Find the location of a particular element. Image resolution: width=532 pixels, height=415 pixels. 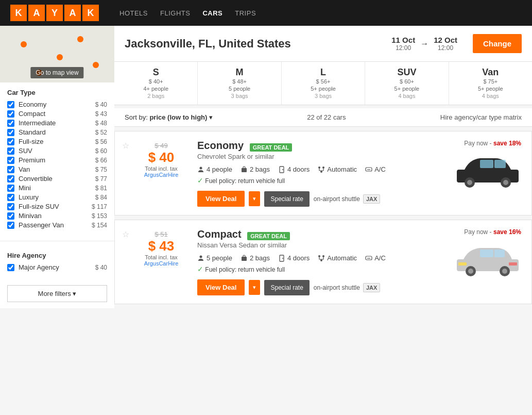

car-type-label: Premium is located at coordinates (57, 160).